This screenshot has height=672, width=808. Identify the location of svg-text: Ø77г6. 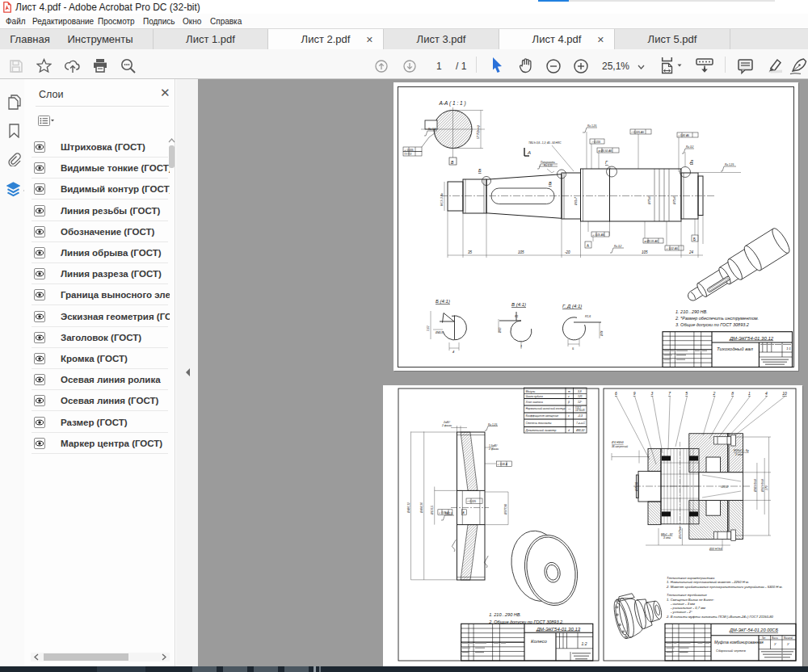
(650, 200).